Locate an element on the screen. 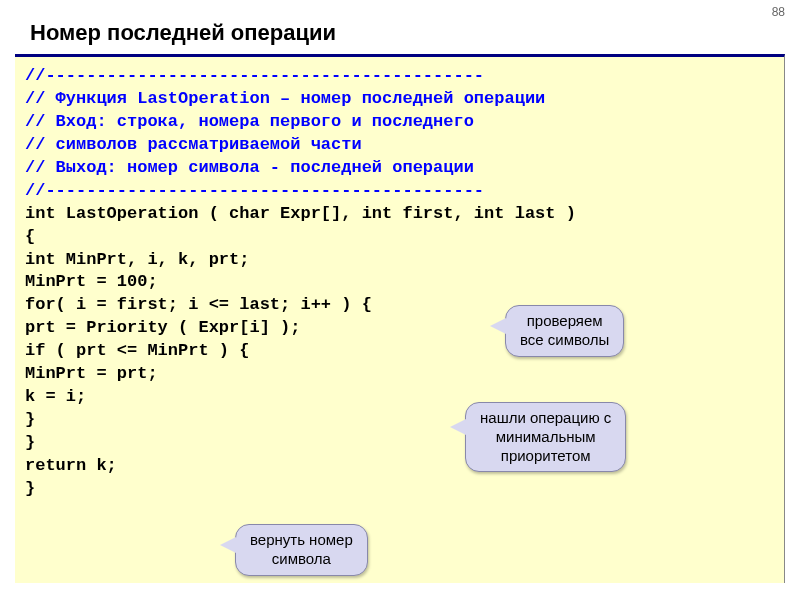  slide-title: Номер последней операции is located at coordinates (415, 33).